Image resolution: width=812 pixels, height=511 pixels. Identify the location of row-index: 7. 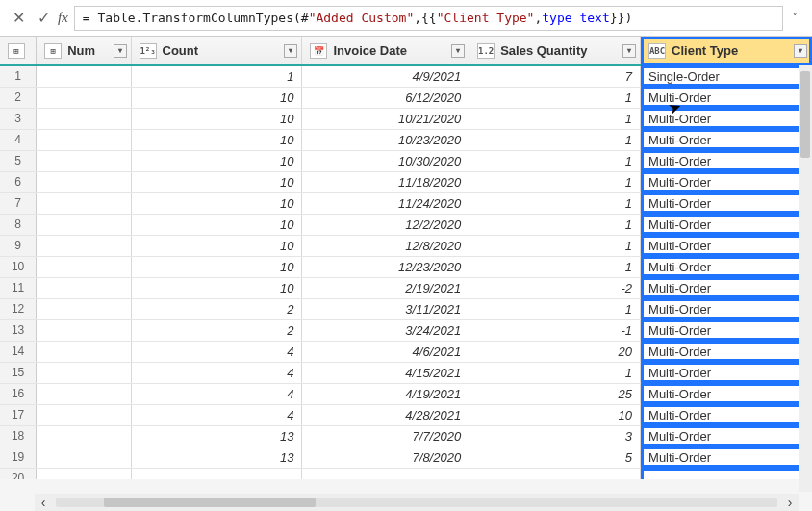
(18, 203).